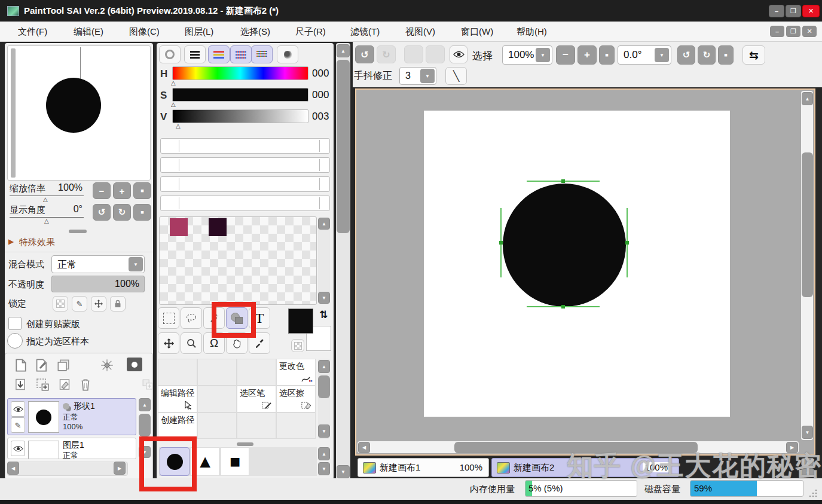  Describe the element at coordinates (21, 365) in the screenshot. I see `new-layer-icon` at that location.